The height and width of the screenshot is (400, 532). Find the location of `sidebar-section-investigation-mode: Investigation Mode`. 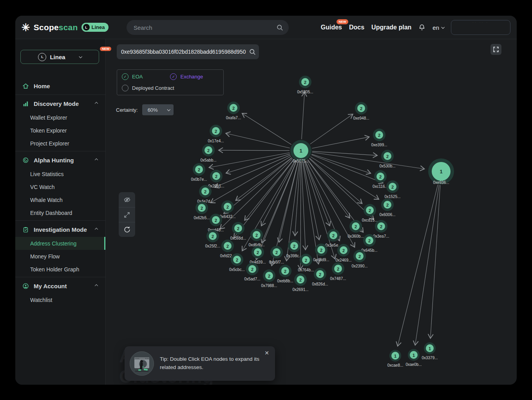

sidebar-section-investigation-mode: Investigation Mode is located at coordinates (60, 229).